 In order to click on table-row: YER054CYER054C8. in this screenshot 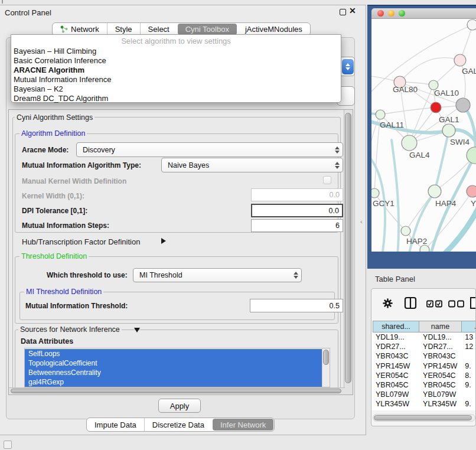, I will do `click(424, 376)`.